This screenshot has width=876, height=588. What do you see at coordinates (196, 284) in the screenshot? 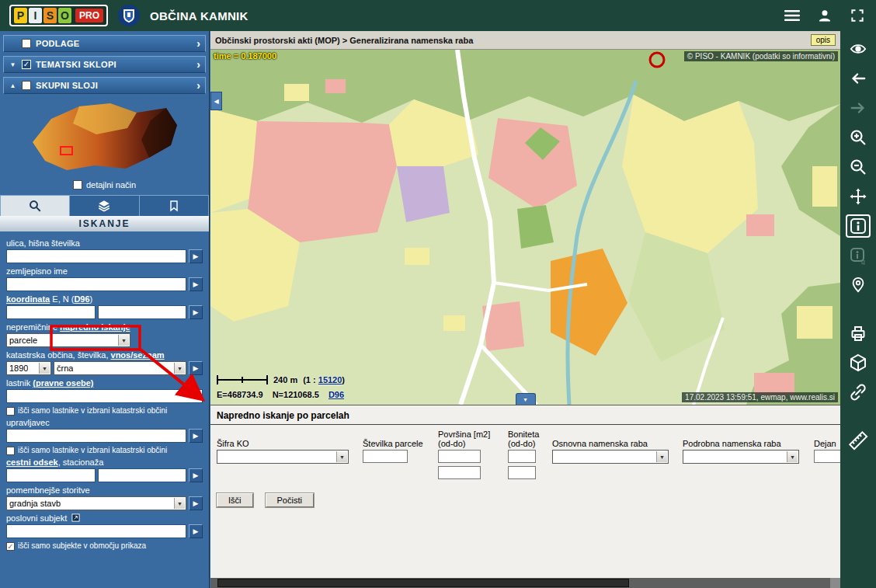
I see `zemljepisno-go-button: ▶` at bounding box center [196, 284].